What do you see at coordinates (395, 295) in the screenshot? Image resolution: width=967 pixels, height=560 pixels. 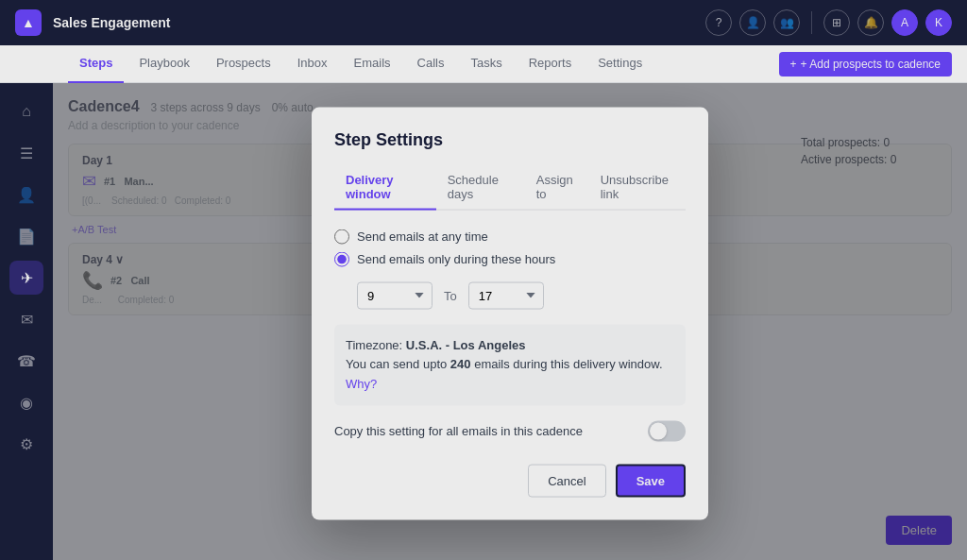 I see `from-time-select: 9 8 10 17` at bounding box center [395, 295].